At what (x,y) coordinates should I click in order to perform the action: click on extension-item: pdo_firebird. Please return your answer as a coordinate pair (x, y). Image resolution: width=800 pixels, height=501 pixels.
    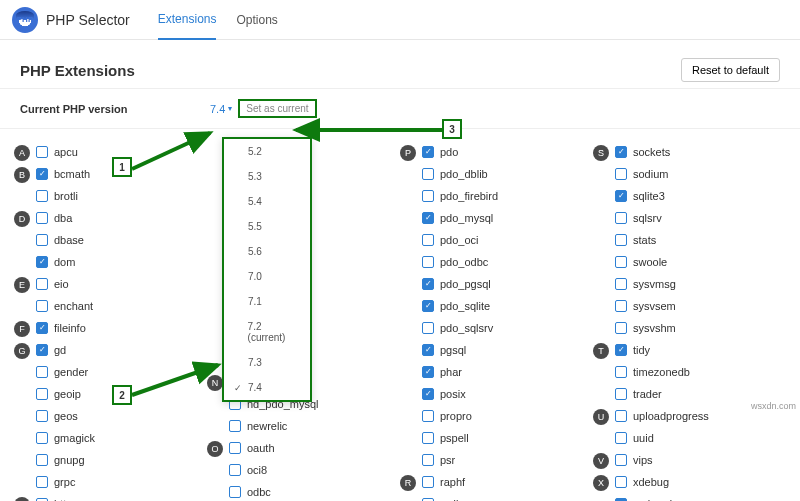
    Looking at the image, I should click on (460, 196).